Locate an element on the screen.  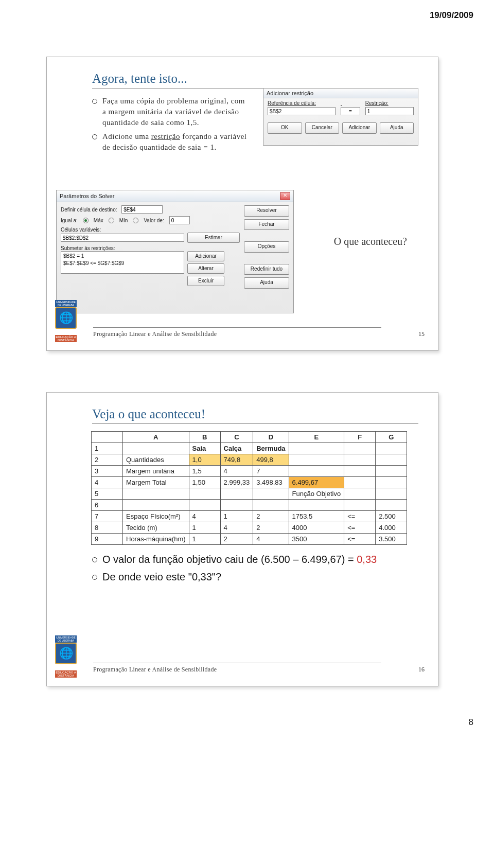
bullet-text: O valor da função objetivo caiu de (6.50… is located at coordinates (240, 559).